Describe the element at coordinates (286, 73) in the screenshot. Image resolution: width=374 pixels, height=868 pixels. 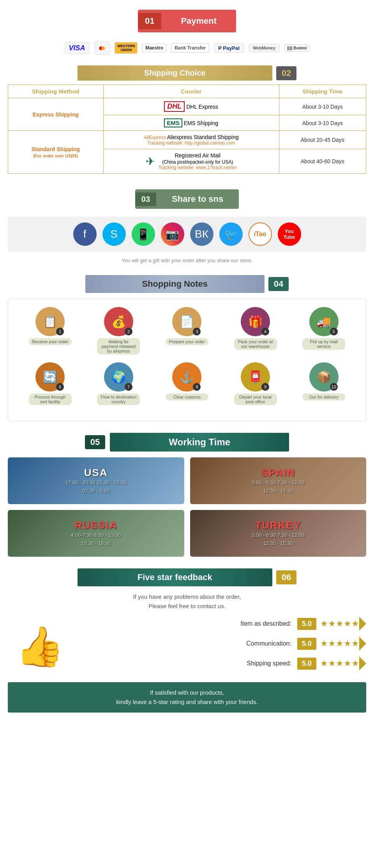
I see `shipping-num: 02` at that location.